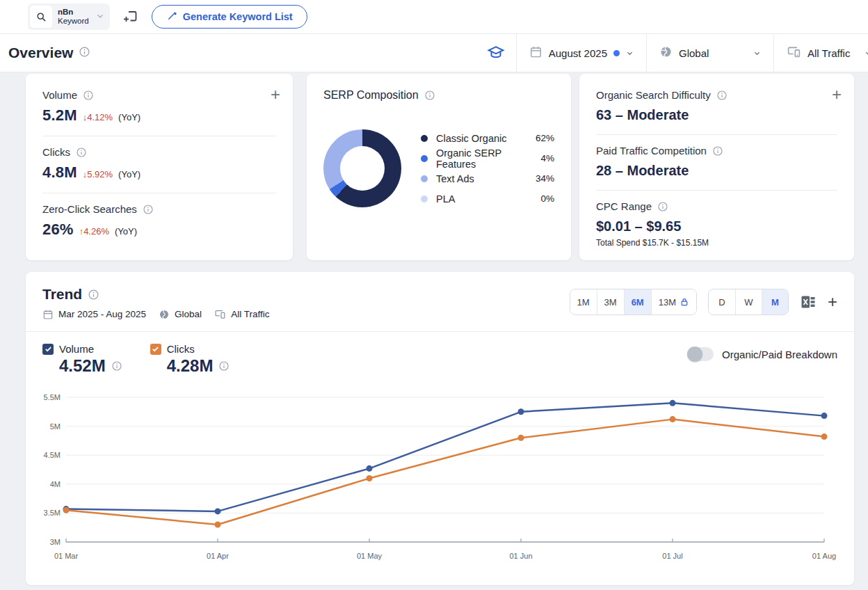 The width and height of the screenshot is (868, 590). What do you see at coordinates (611, 302) in the screenshot?
I see `range-3m-button: 3M` at bounding box center [611, 302].